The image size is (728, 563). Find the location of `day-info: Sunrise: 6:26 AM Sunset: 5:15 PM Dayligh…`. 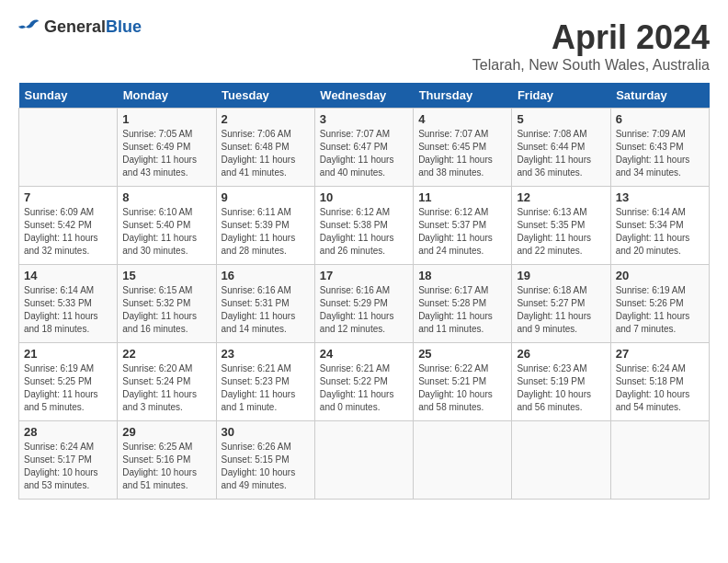

day-info: Sunrise: 6:26 AM Sunset: 5:15 PM Dayligh… is located at coordinates (266, 466).